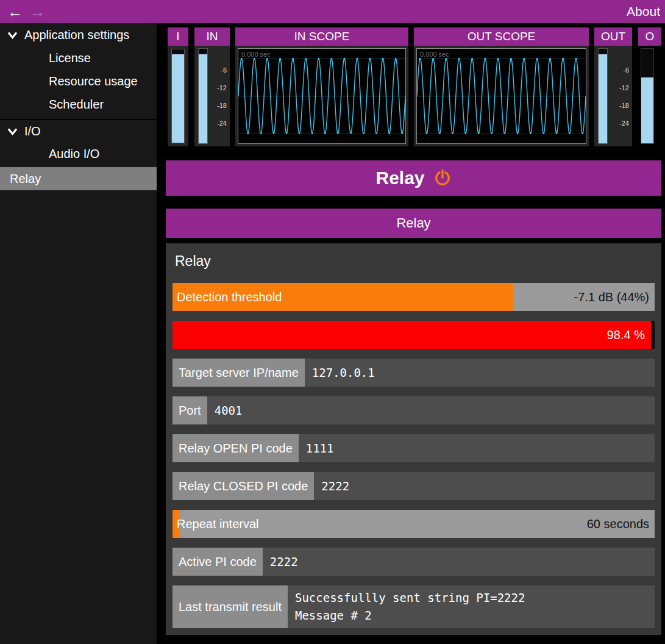 This screenshot has height=644, width=665. What do you see at coordinates (322, 87) in the screenshot?
I see `in-scope-column: IN SCOPE 0.000 sec` at bounding box center [322, 87].